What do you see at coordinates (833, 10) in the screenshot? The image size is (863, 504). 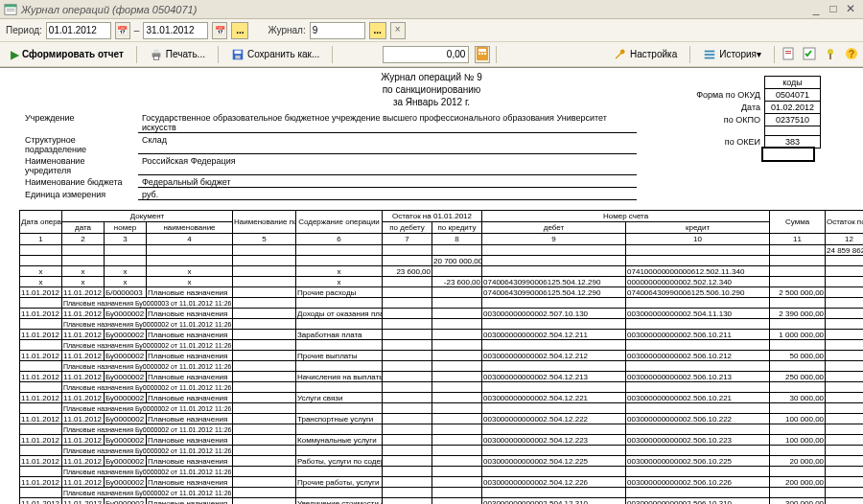 I see `maximize-button: □` at bounding box center [833, 10].